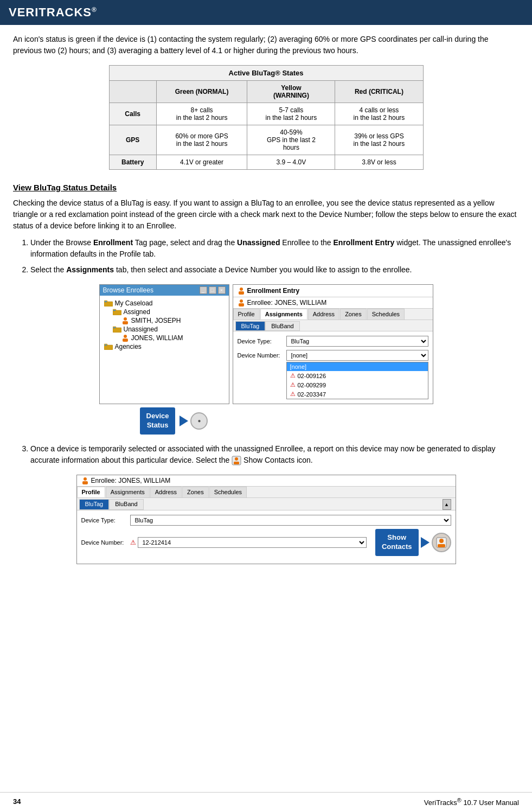 This screenshot has width=532, height=811. I want to click on step3-device-type-select: BluTag, so click(291, 520).